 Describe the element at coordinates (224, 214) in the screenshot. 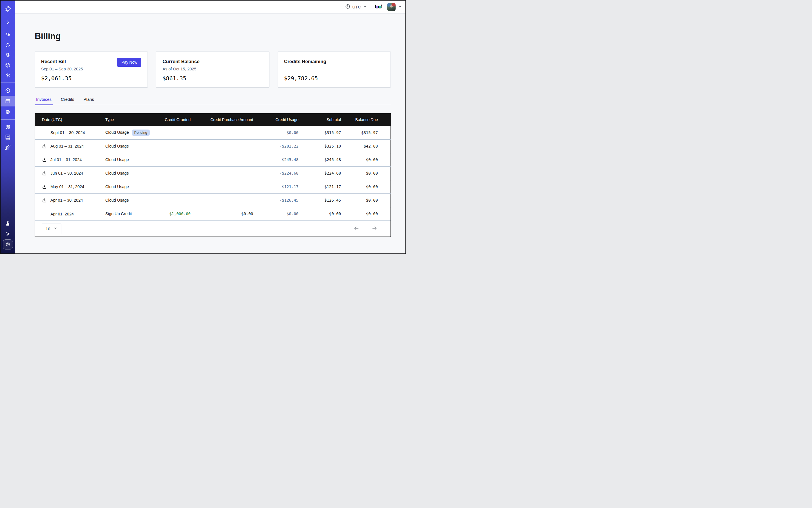

I see `credit-purchase-amount-cell: $0.00` at that location.